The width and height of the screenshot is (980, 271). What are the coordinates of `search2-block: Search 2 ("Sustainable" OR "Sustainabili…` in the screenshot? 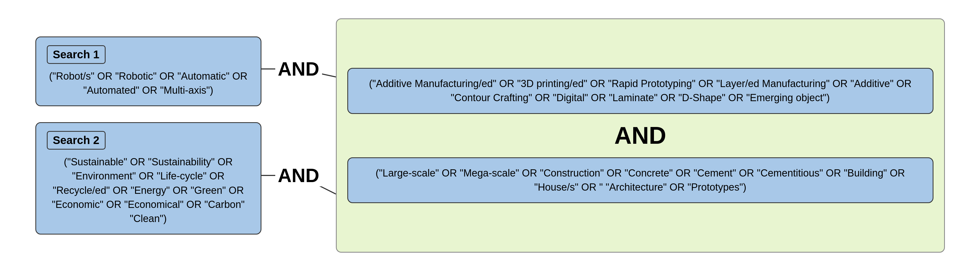 It's located at (148, 178).